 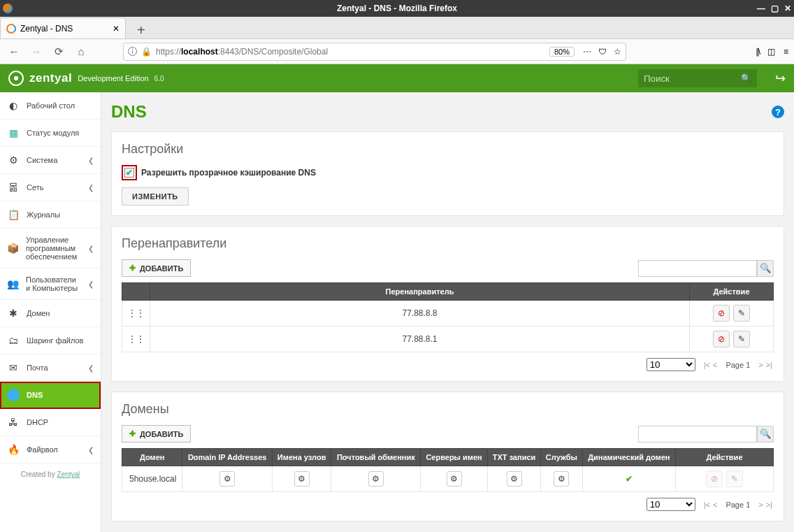 I want to click on forwarders-search-button: 🔍, so click(x=765, y=268).